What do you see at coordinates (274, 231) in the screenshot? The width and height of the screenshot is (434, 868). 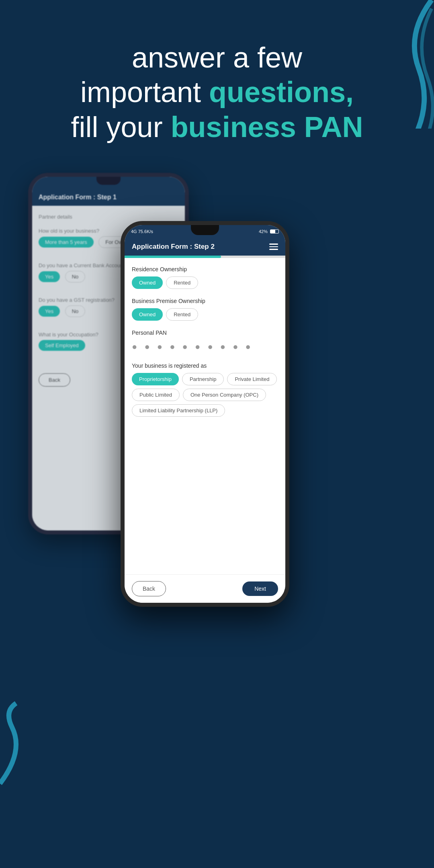 I see `battery-icon` at bounding box center [274, 231].